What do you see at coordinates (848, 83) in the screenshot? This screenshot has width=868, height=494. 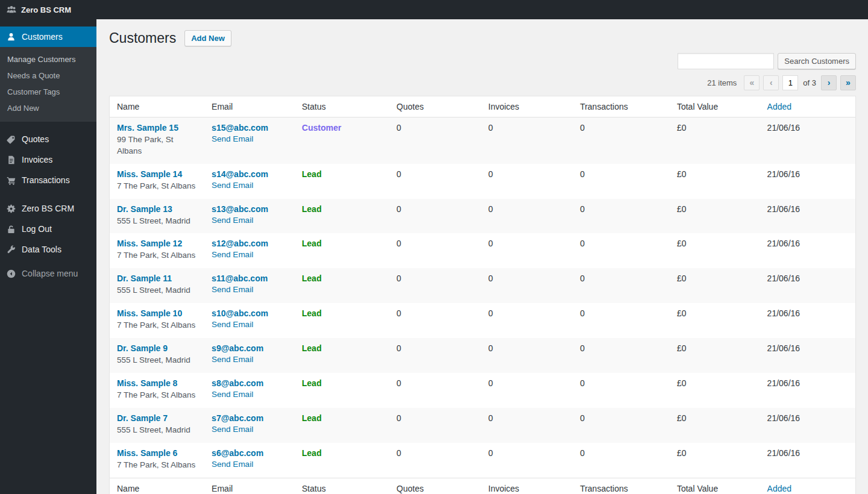 I see `last-page-button: »` at bounding box center [848, 83].